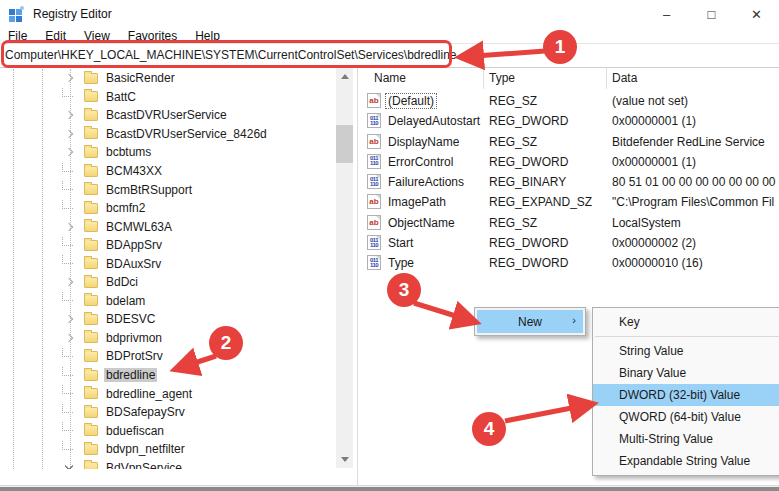 This screenshot has height=491, width=779. I want to click on tree-item-label: BDESVC, so click(130, 319).